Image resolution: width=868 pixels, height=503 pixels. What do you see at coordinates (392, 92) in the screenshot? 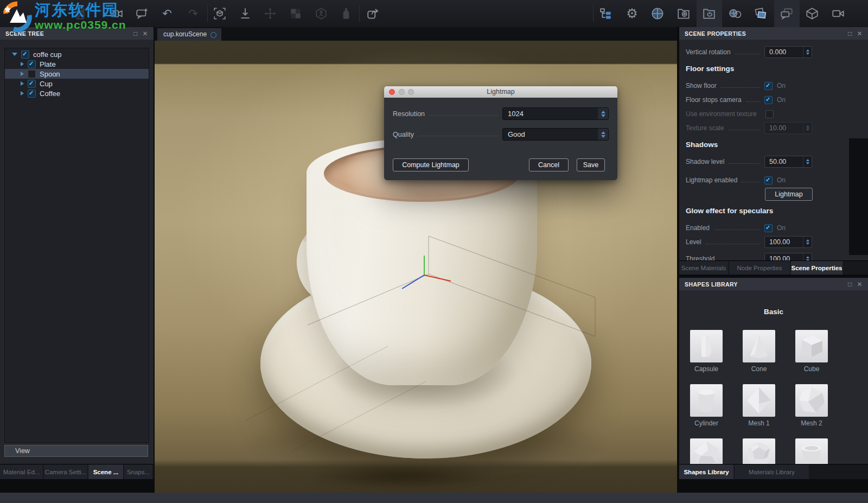
I see `close-traffic-light` at bounding box center [392, 92].